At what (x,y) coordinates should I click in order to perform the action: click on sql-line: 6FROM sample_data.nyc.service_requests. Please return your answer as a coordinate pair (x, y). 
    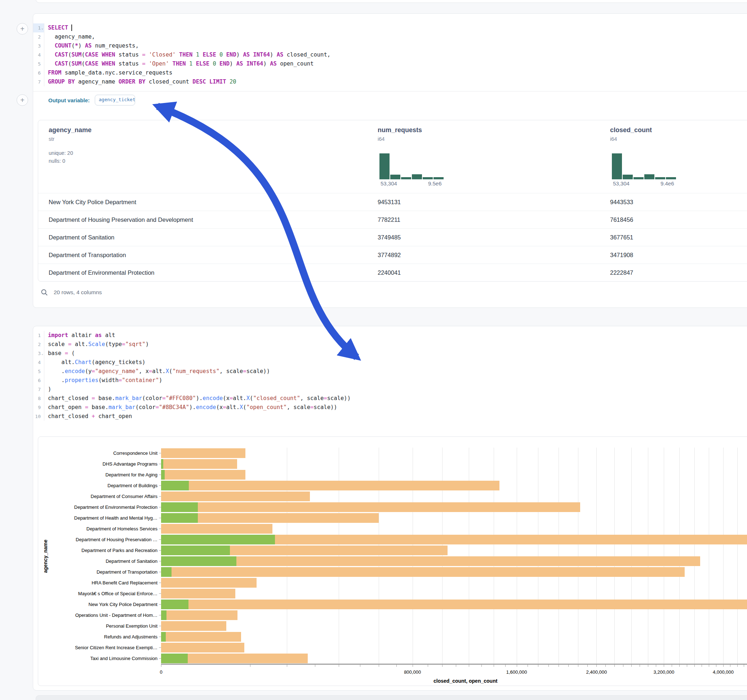
    Looking at the image, I should click on (375, 73).